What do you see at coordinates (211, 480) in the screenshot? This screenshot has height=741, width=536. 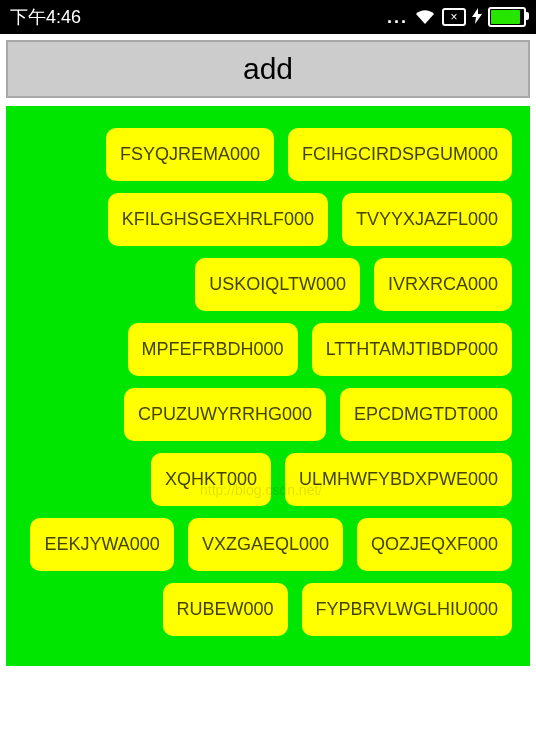 I see `tag-label: XQHKT000` at bounding box center [211, 480].